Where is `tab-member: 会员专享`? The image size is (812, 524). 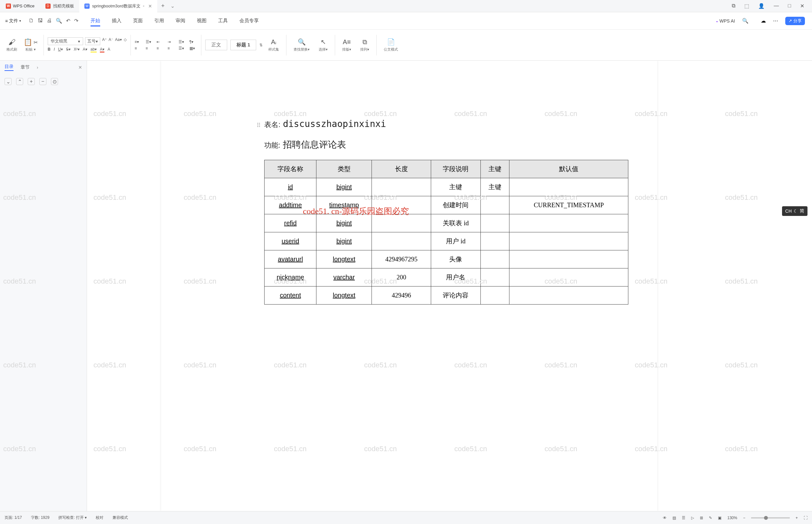 tab-member: 会员专享 is located at coordinates (249, 21).